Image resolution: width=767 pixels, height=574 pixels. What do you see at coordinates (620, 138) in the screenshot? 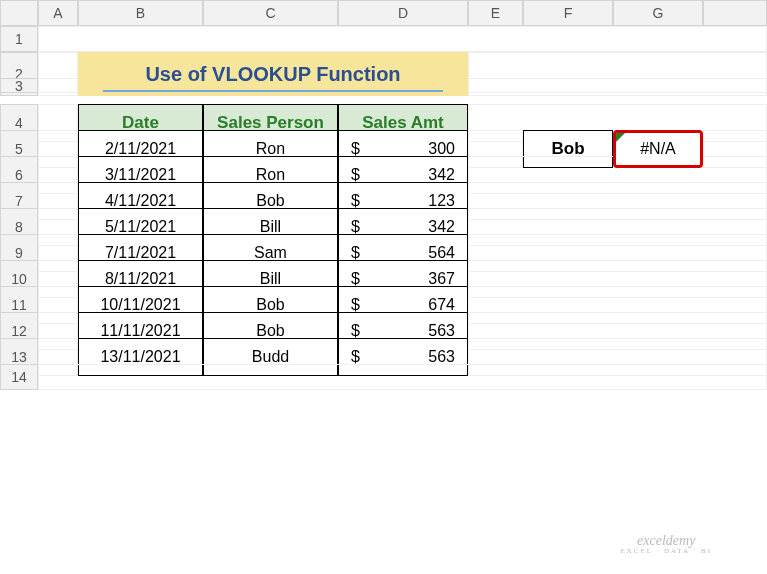
I see `error-indicator-icon` at bounding box center [620, 138].